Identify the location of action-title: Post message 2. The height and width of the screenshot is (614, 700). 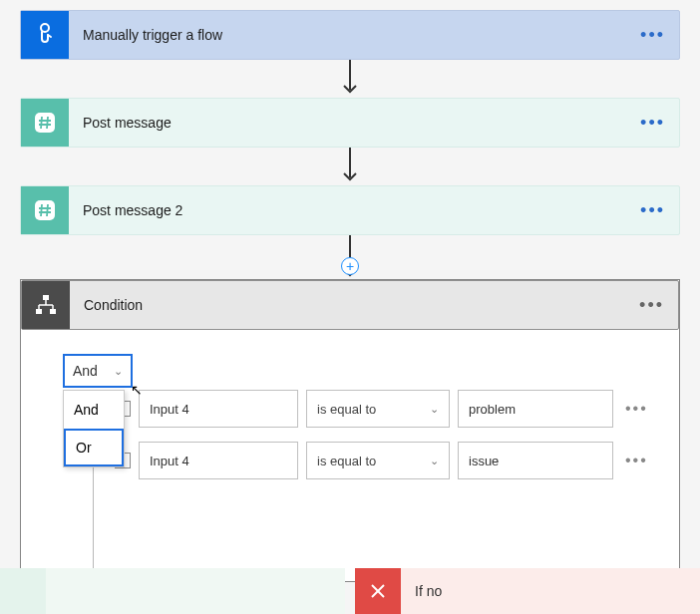
(347, 210).